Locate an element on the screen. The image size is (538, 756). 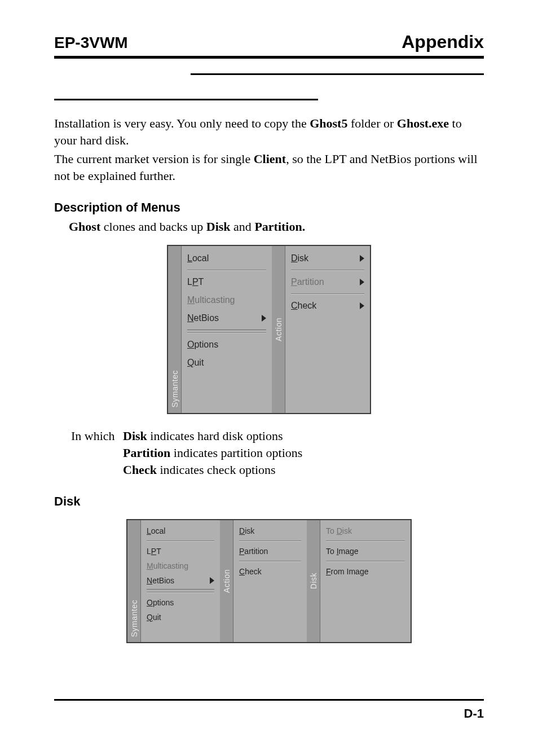
header-rule is located at coordinates (269, 58).